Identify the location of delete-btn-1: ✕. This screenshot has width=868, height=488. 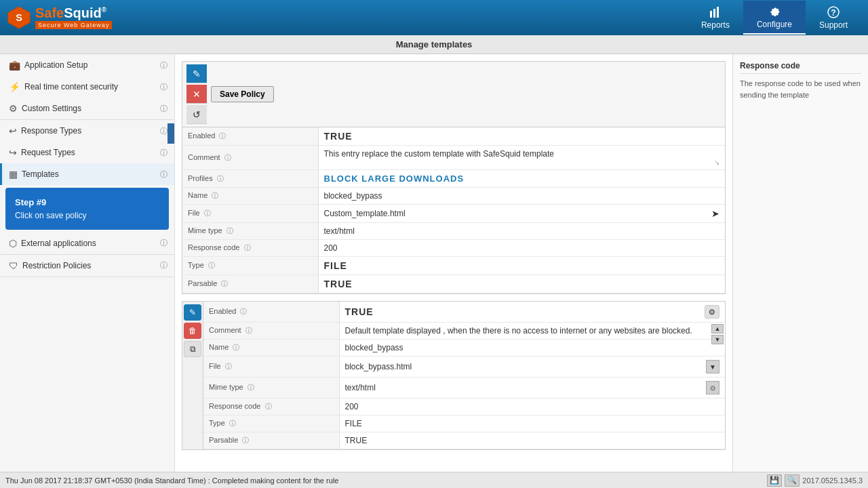
(197, 94).